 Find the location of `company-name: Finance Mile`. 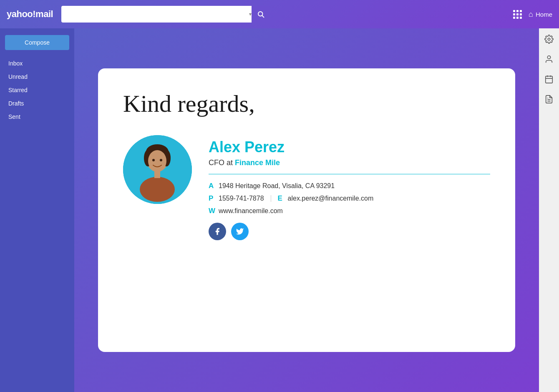

company-name: Finance Mile is located at coordinates (257, 163).